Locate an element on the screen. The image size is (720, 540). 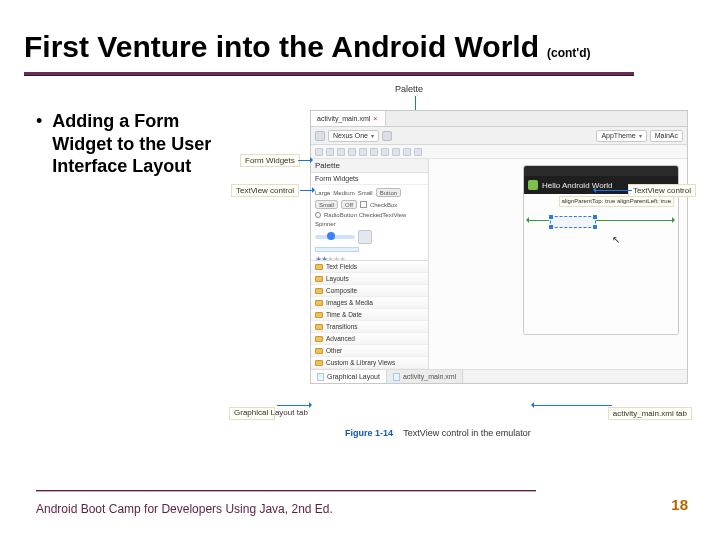
tab-label: activity_main.xml is located at coordinates (430, 376).